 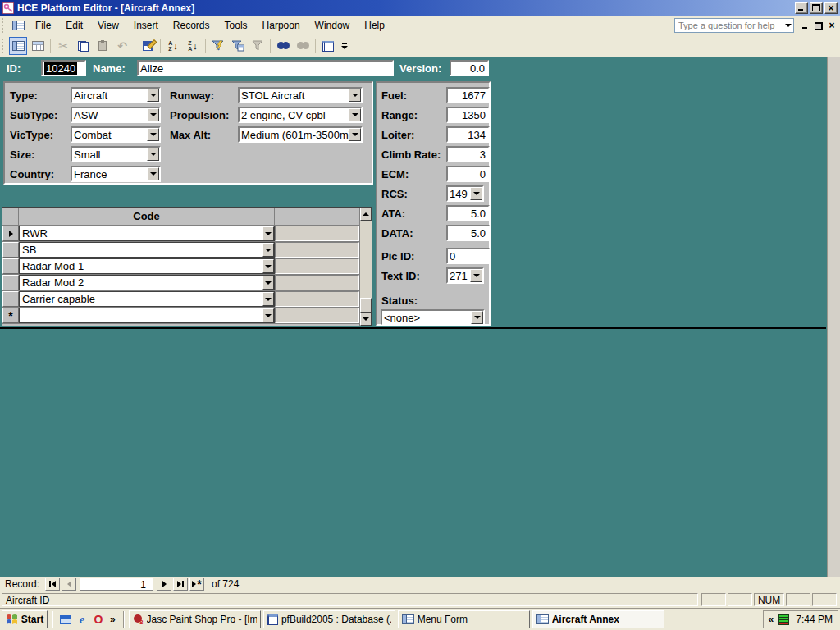 I want to click on show-desktop-icon, so click(x=66, y=619).